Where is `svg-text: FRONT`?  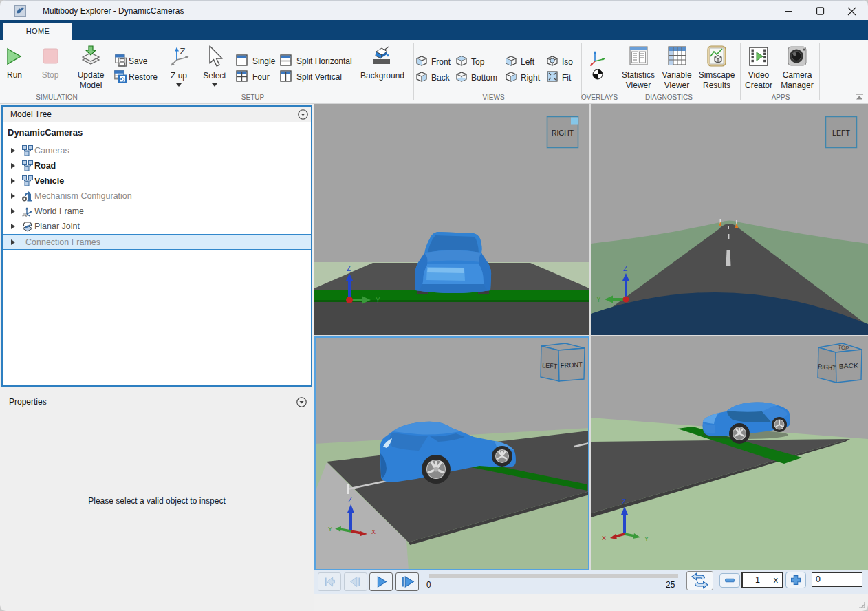
svg-text: FRONT is located at coordinates (572, 365).